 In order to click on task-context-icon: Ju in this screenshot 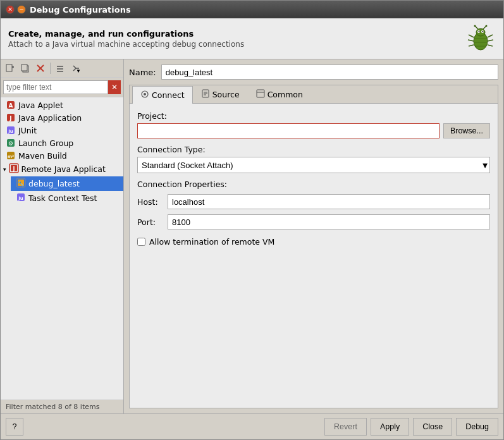, I will do `click(21, 199)`.